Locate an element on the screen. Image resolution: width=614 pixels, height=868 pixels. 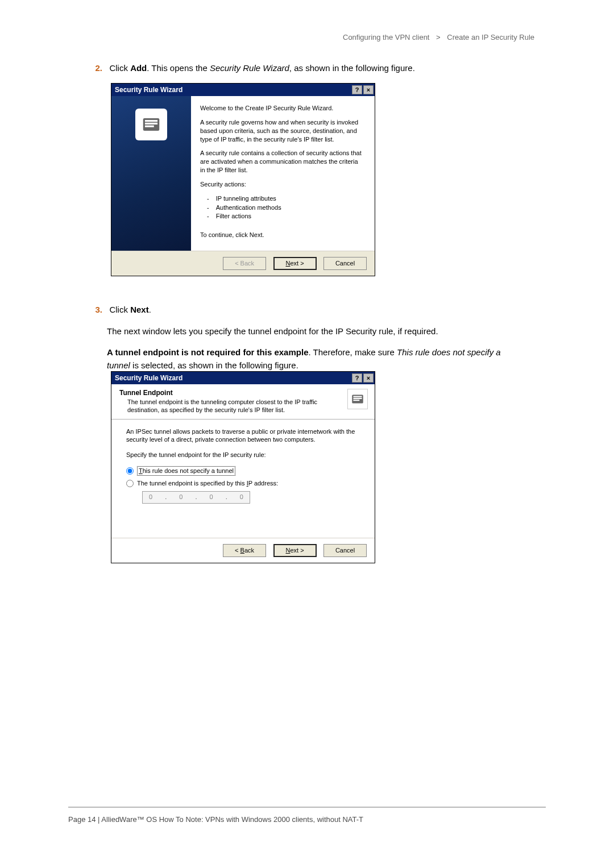
footer-divider is located at coordinates (307, 807).